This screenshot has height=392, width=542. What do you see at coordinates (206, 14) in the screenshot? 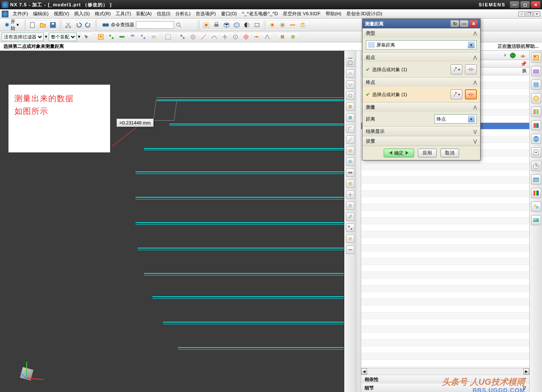
I see `menu-prefs: 首选项(P)` at bounding box center [206, 14].